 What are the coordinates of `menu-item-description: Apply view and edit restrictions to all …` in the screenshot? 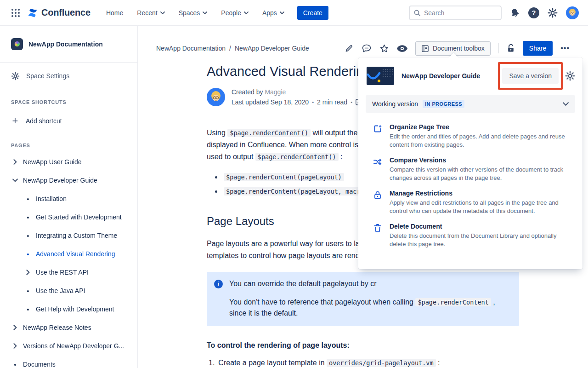 It's located at (480, 207).